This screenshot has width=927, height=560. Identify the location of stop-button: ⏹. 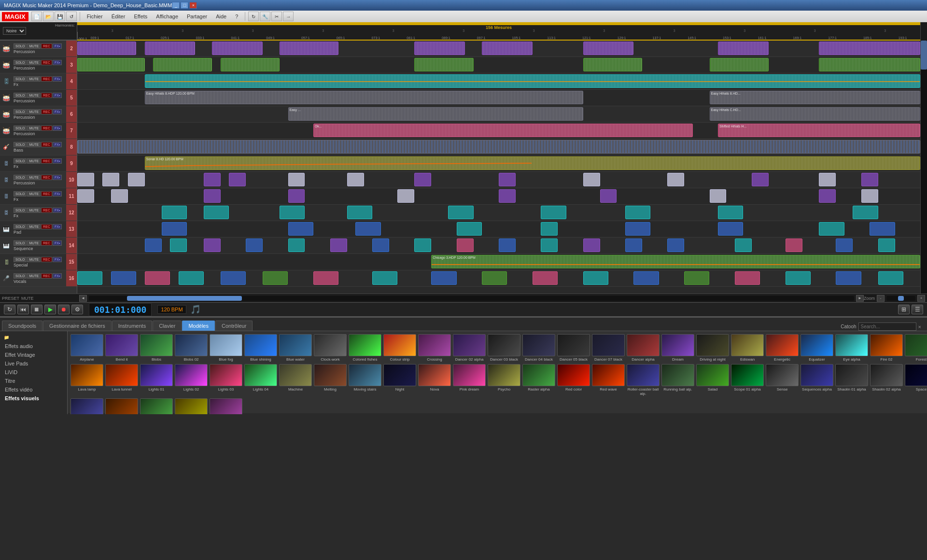
(37, 309).